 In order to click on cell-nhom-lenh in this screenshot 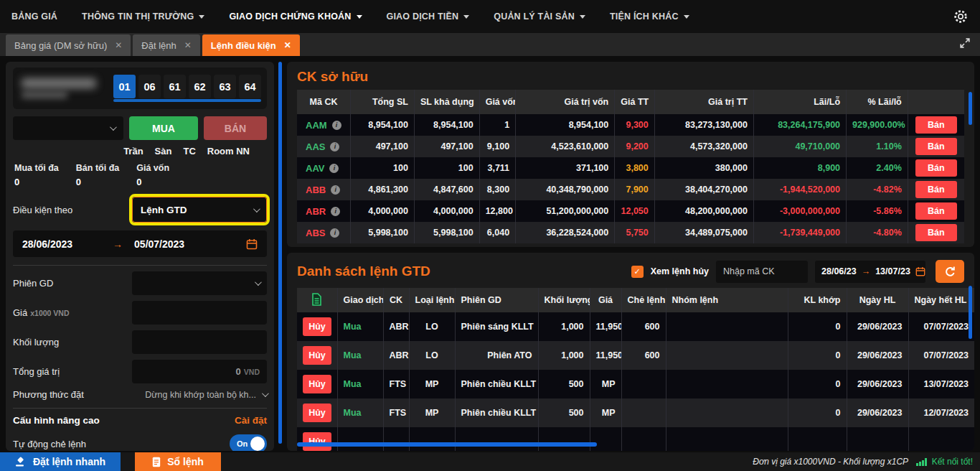, I will do `click(727, 413)`.